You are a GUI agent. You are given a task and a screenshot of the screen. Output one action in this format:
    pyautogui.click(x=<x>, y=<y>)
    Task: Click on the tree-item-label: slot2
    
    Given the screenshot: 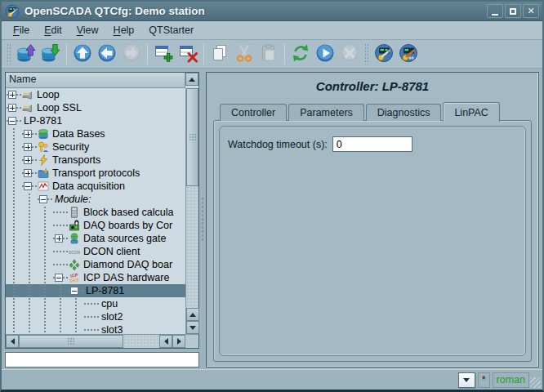 What is the action you would take?
    pyautogui.click(x=112, y=317)
    